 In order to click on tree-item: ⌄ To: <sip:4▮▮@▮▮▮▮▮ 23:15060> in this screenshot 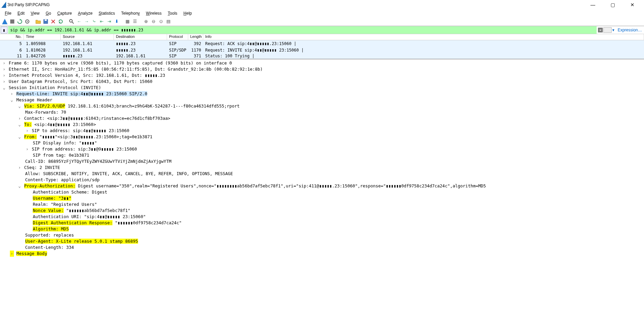, I will do `click(322, 125)`.